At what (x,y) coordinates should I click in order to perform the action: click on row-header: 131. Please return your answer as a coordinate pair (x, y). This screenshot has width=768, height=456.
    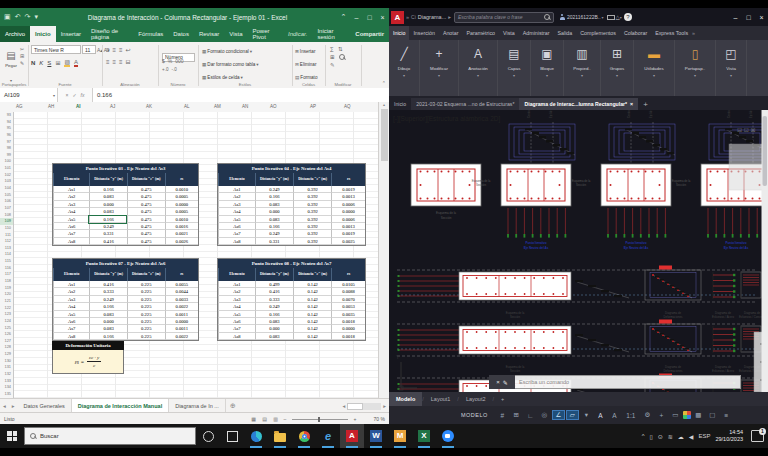
    Looking at the image, I should click on (6, 368).